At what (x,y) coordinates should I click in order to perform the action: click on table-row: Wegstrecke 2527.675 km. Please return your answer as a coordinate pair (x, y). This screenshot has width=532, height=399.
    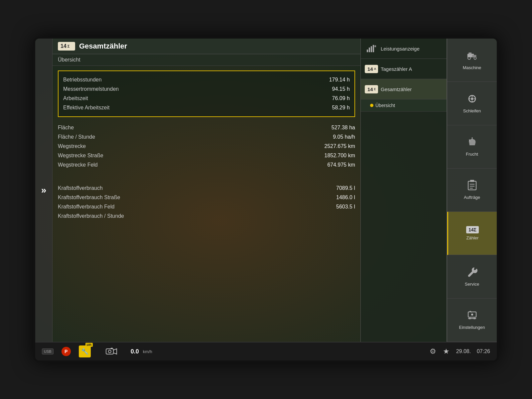
    Looking at the image, I should click on (206, 146).